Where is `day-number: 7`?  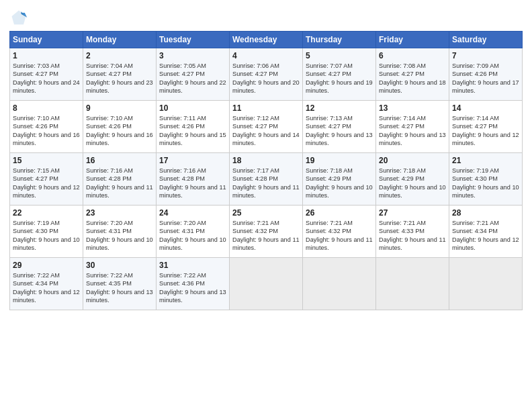 day-number: 7 is located at coordinates (486, 56).